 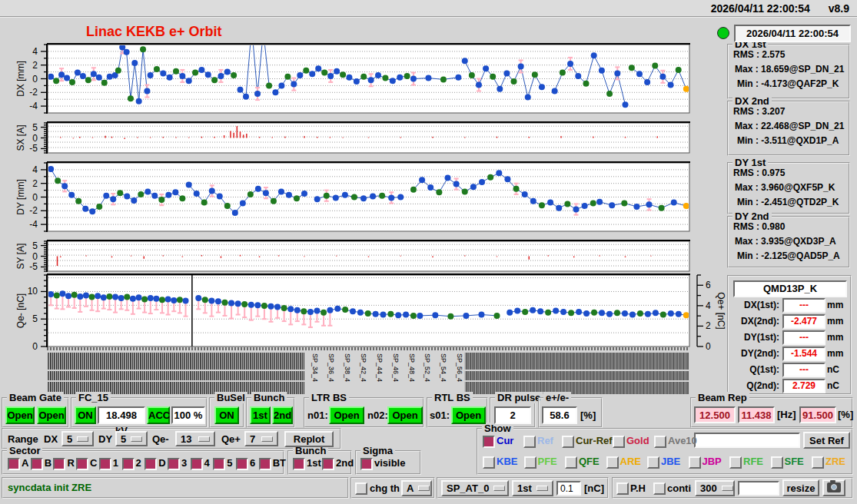 What do you see at coordinates (131, 439) in the screenshot?
I see `range-dy-dropdown: 5` at bounding box center [131, 439].